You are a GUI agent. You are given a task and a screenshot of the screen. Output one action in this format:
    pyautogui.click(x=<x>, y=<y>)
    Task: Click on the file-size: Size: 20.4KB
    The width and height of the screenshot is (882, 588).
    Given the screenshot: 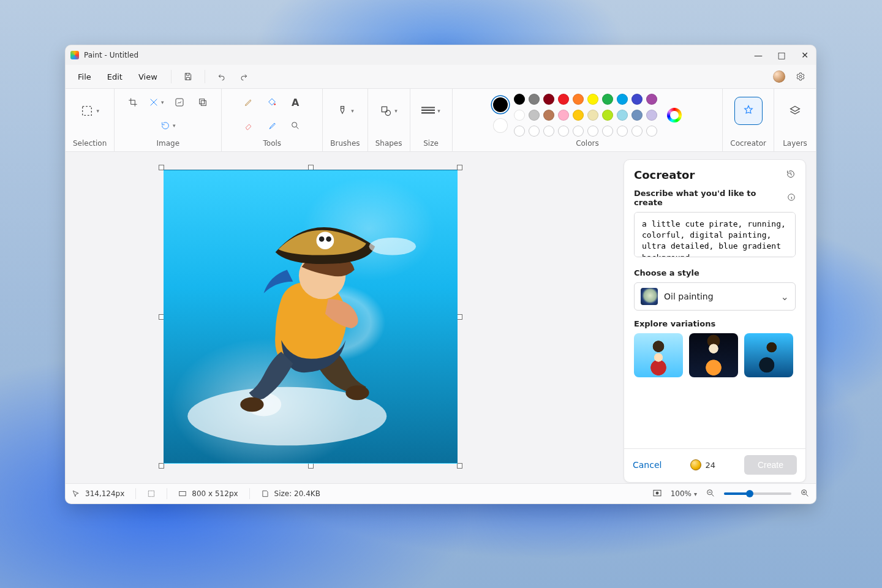 What is the action you would take?
    pyautogui.click(x=290, y=494)
    